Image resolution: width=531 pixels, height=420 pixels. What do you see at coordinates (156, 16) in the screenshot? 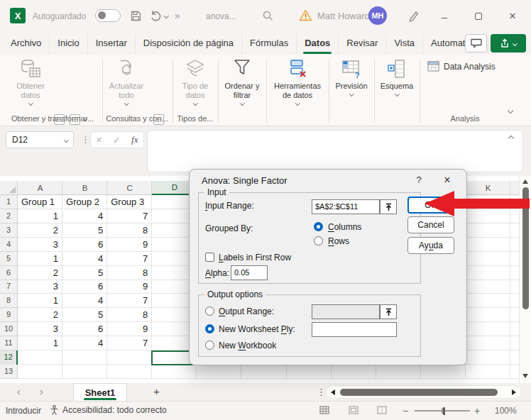
I see `undo-icon` at bounding box center [156, 16].